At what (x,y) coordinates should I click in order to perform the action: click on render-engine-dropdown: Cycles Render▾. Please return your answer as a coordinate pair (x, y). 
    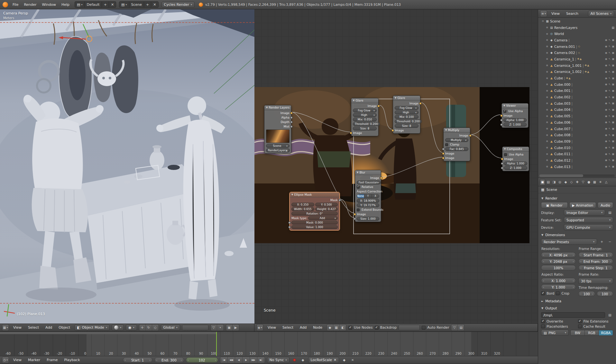
    Looking at the image, I should click on (178, 4).